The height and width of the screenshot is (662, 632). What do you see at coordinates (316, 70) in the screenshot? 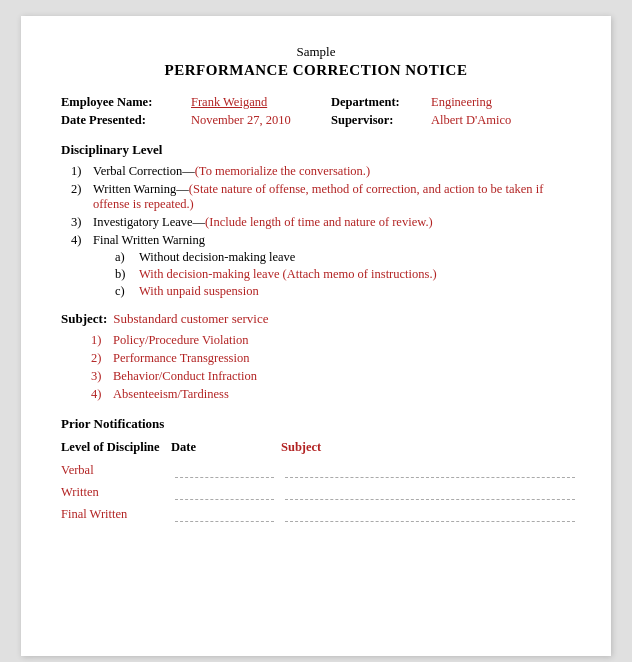
I see `main-title: PERFORMANCE CORRECTION NOTICE` at bounding box center [316, 70].